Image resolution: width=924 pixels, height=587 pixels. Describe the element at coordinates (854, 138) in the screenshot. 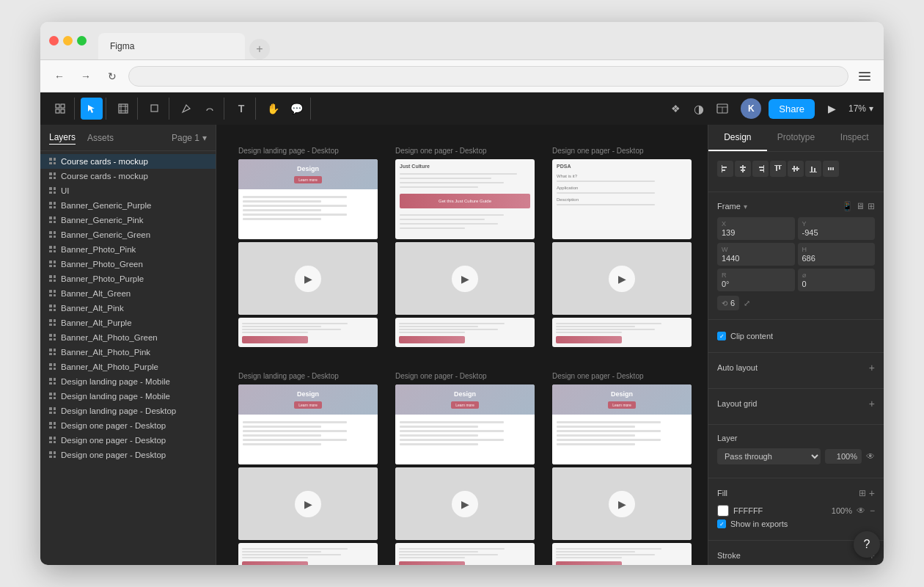

I see `inspect-tab: Inspect` at that location.